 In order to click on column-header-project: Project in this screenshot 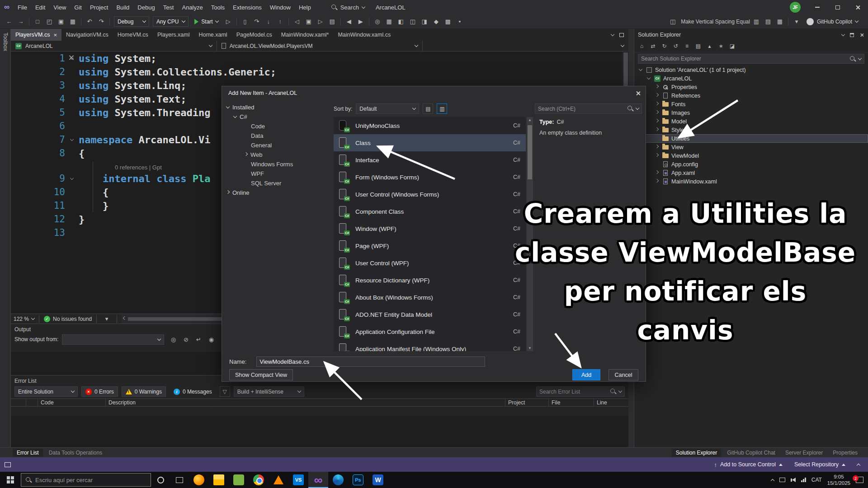, I will do `click(527, 403)`.